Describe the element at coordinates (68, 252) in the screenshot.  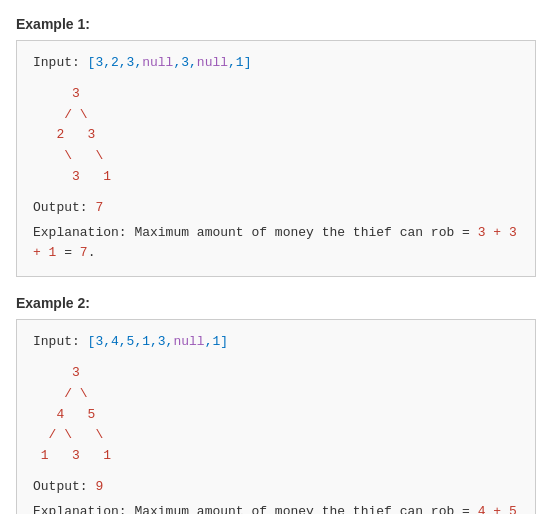
I see `example1-eq2: =` at that location.